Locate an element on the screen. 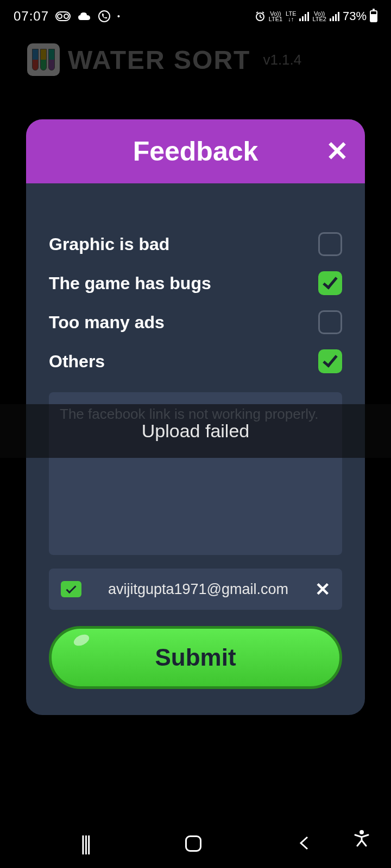  option-graphic-bad: Graphic is bad is located at coordinates (195, 244).